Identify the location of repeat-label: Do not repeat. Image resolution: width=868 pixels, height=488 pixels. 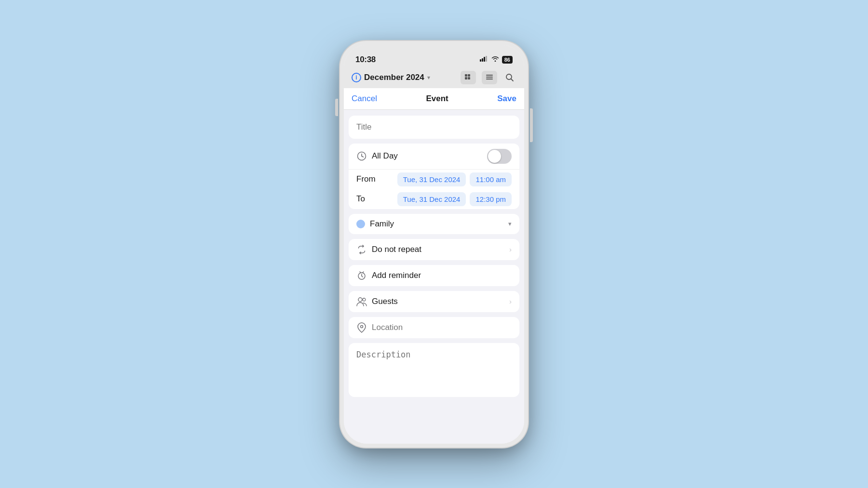
(438, 250).